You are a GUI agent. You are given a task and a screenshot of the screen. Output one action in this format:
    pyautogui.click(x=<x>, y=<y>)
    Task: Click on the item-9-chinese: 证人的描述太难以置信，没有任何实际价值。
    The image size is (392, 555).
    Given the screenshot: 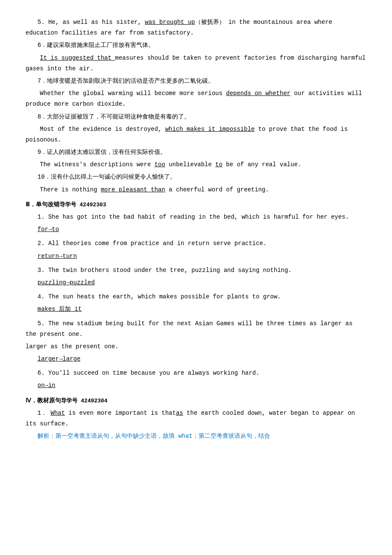 What is the action you would take?
    pyautogui.click(x=107, y=152)
    